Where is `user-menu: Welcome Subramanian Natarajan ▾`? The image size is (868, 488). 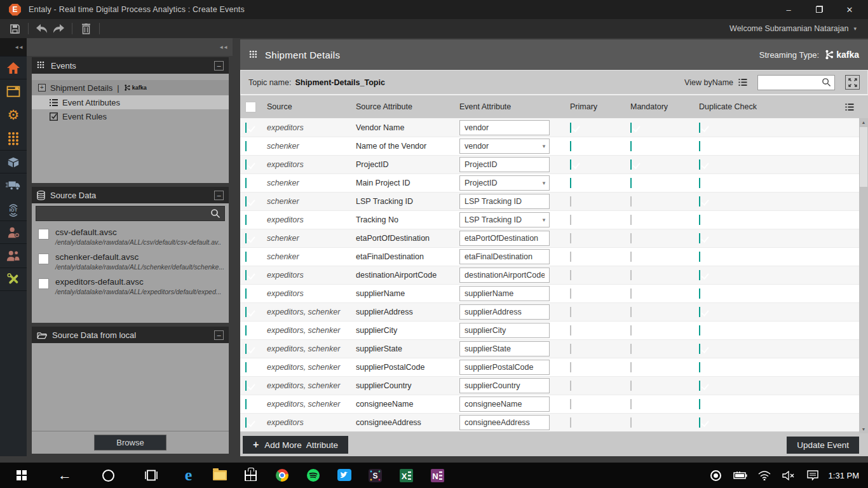 user-menu: Welcome Subramanian Natarajan ▾ is located at coordinates (796, 29).